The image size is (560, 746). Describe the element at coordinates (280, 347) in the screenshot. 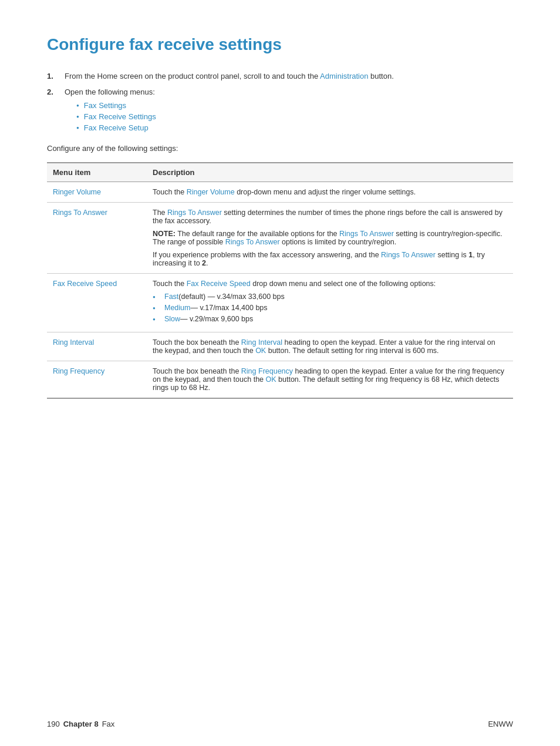

I see `table-row: Ring Interval Touch the box beneath the …` at that location.